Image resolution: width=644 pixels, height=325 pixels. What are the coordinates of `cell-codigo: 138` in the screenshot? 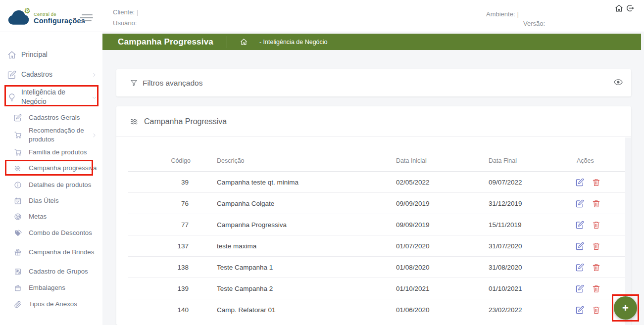 It's located at (168, 267).